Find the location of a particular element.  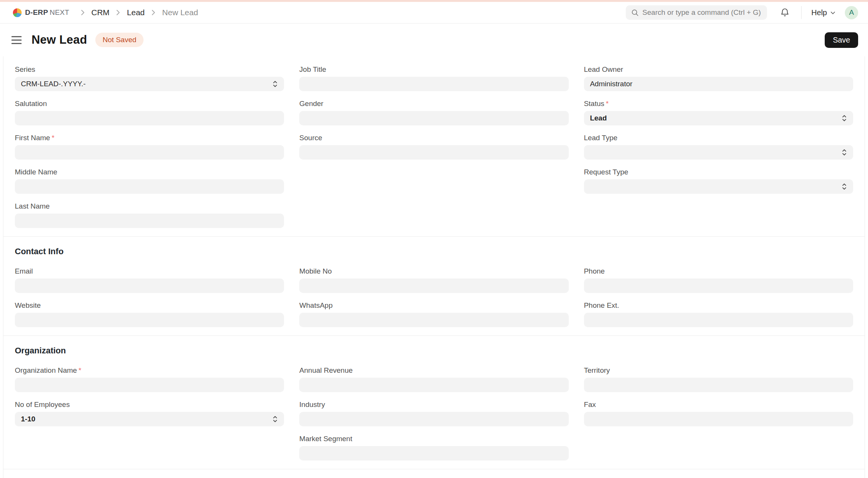

field-email: Email is located at coordinates (150, 280).